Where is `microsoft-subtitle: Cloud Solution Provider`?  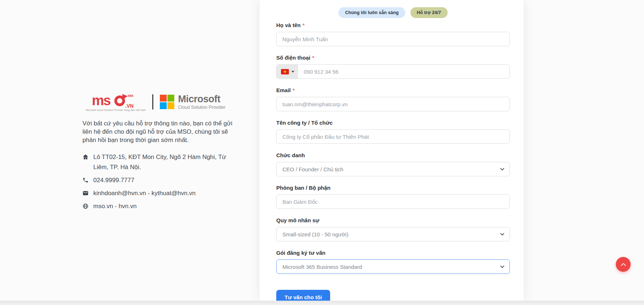 microsoft-subtitle: Cloud Solution Provider is located at coordinates (202, 107).